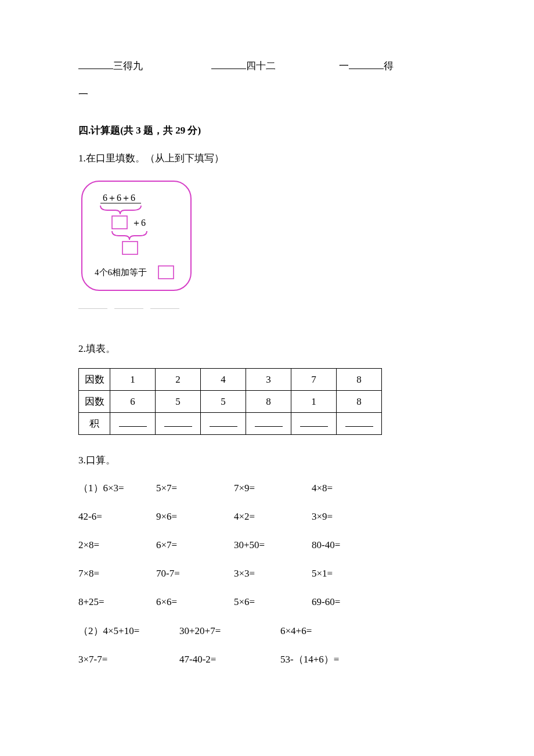 The height and width of the screenshot is (756, 534). I want to click on diagram-text-plus6: ＋6, so click(139, 223).